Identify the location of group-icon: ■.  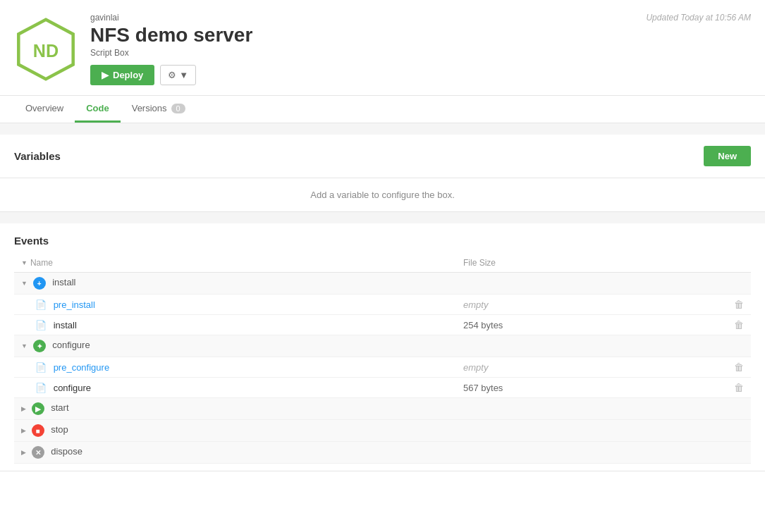
(38, 431).